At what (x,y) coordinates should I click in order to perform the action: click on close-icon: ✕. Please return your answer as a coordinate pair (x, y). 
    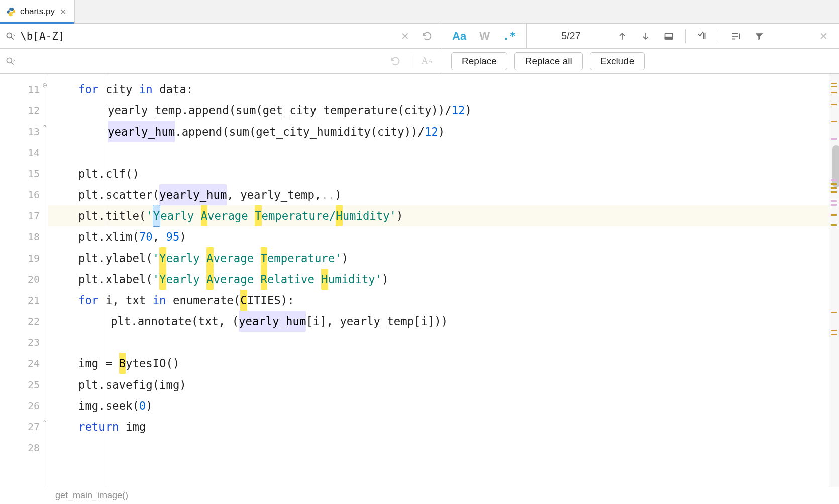
    Looking at the image, I should click on (63, 12).